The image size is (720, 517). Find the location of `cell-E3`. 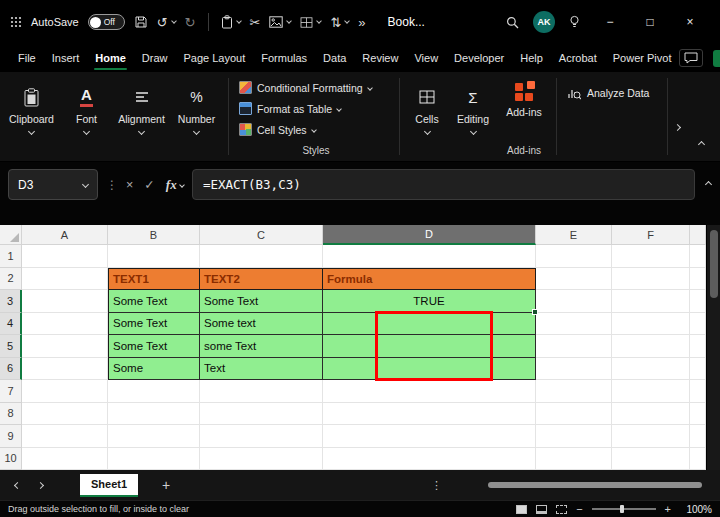

cell-E3 is located at coordinates (574, 302).